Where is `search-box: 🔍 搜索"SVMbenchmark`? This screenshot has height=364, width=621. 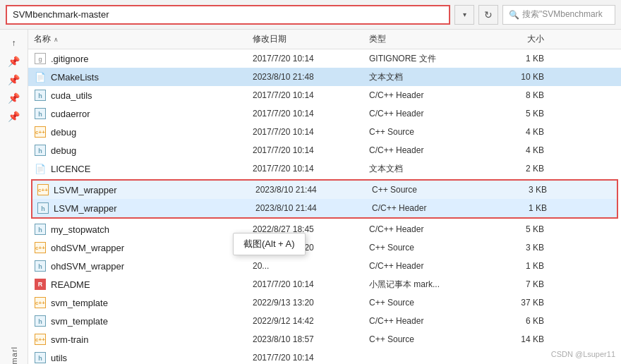
search-box: 🔍 搜索"SVMbenchmark is located at coordinates (559, 15).